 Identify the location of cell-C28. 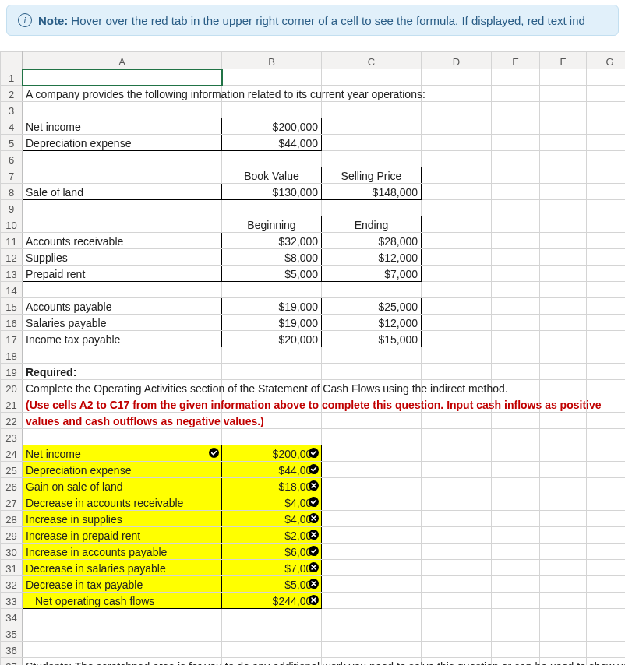
(372, 519).